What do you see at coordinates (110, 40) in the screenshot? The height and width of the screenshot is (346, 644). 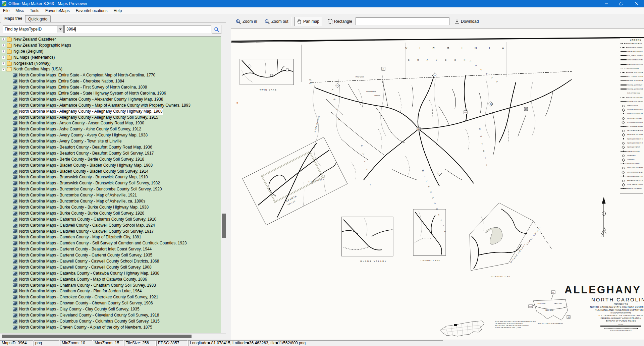 I see `tree-item-folder: +New Zealand Gazetteer` at bounding box center [110, 40].